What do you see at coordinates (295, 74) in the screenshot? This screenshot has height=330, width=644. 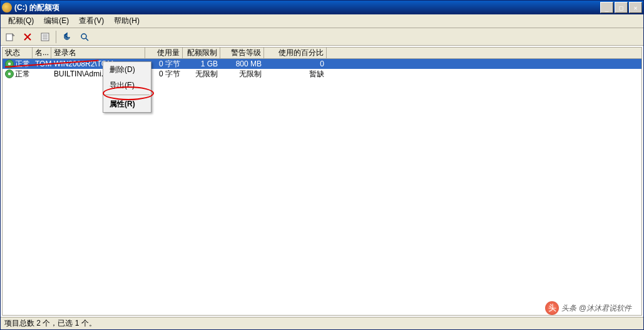 I see `cell: 暂缺` at bounding box center [295, 74].